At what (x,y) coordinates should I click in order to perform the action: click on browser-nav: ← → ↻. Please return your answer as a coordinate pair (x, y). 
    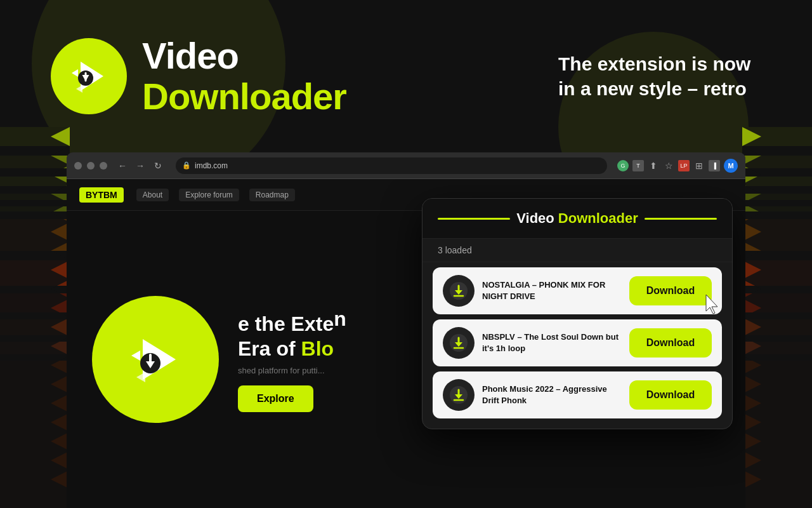
    Looking at the image, I should click on (140, 166).